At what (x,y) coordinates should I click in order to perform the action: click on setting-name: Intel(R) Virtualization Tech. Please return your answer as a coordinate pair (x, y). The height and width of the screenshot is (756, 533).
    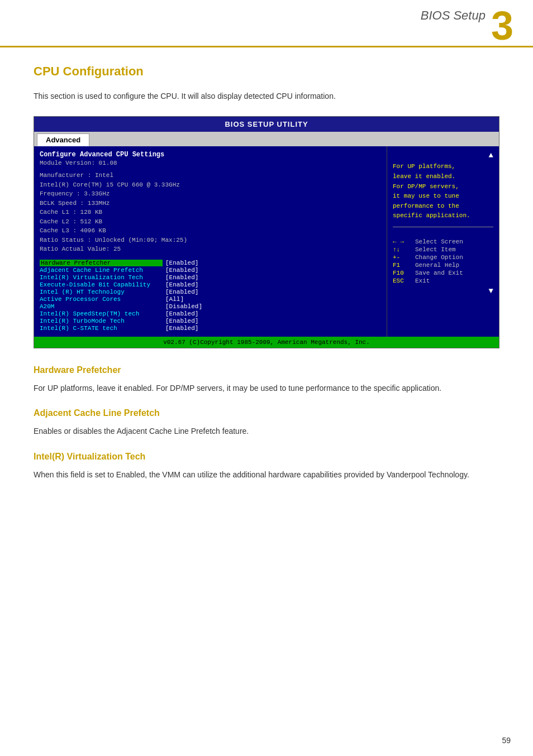
    Looking at the image, I should click on (101, 277).